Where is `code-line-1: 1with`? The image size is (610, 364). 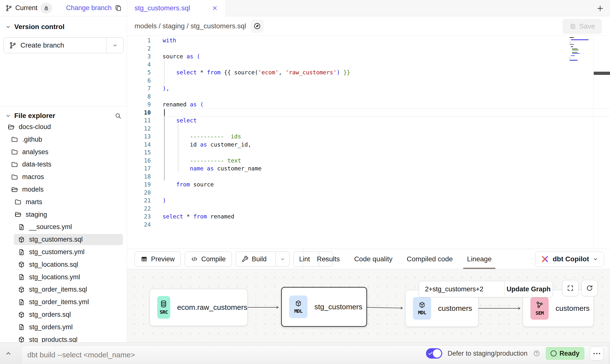
code-line-1: 1with is located at coordinates (369, 40).